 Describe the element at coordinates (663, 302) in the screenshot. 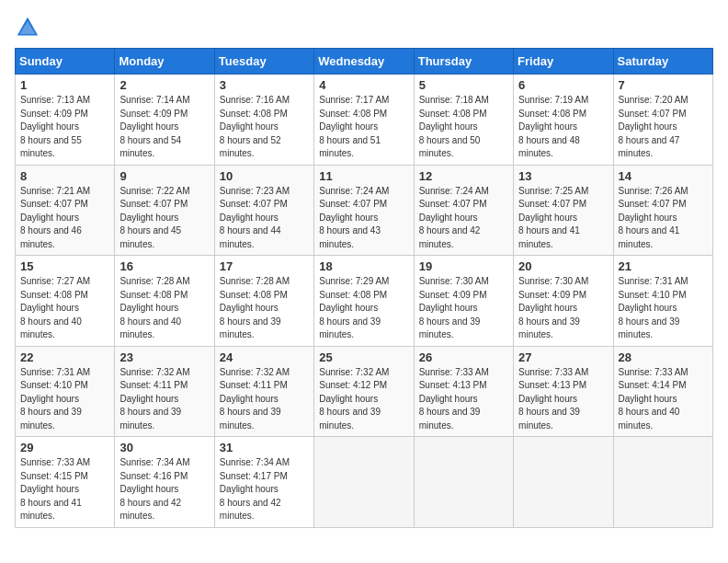

I see `calendar-cell: 21 Sunrise: 7:31 AM Sunset: 4:10 PM Dayl…` at that location.